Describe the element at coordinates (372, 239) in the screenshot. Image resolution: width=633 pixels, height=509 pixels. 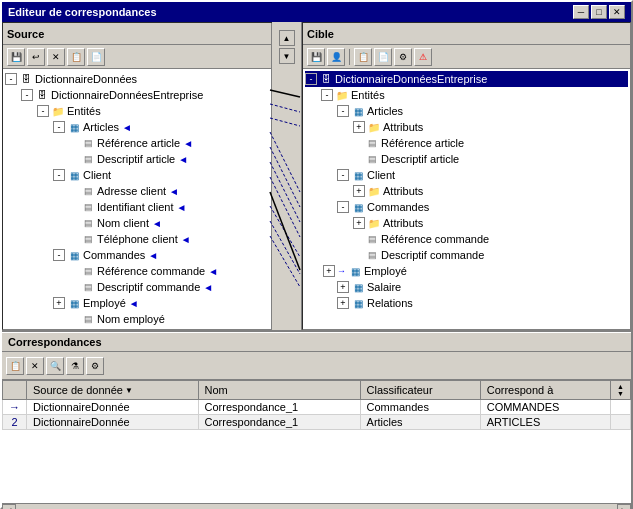
I see `cible-field-icon-3: ▤` at that location.